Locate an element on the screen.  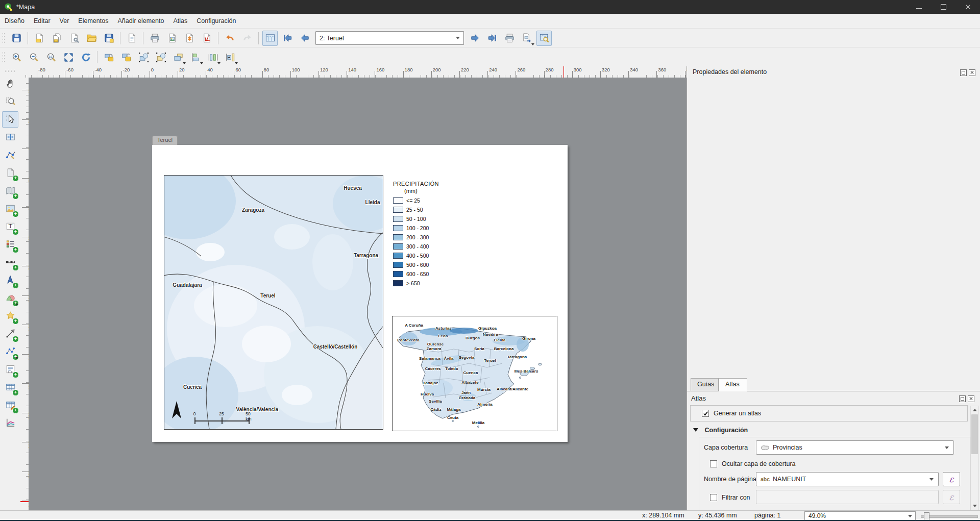
resize-items-button is located at coordinates (230, 57).